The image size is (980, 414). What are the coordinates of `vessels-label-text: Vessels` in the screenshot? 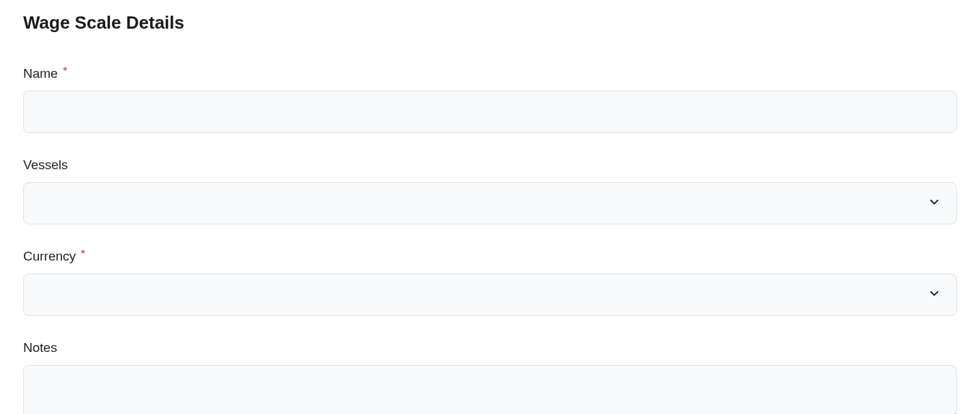 It's located at (45, 165).